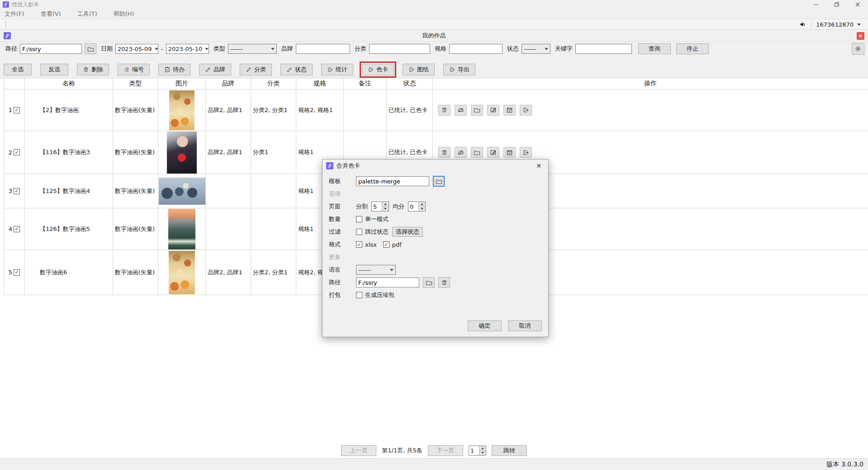 This screenshot has height=470, width=868. Describe the element at coordinates (54, 70) in the screenshot. I see `invert-selection-button: 反选` at that location.